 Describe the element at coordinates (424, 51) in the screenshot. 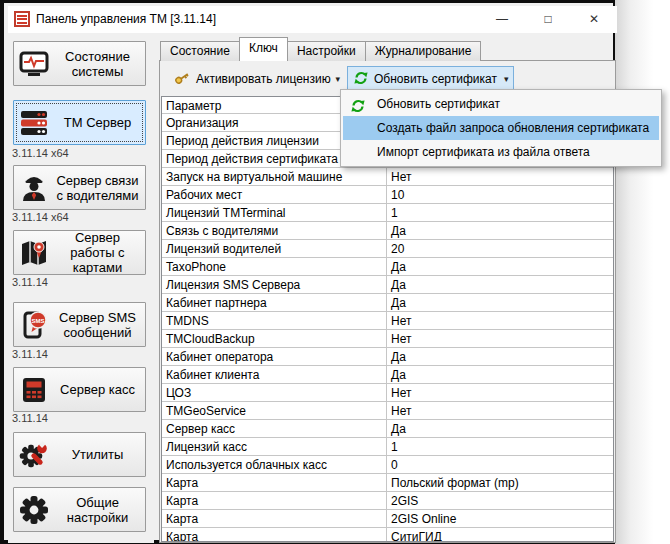

I see `tab-logging: Журналирование` at that location.